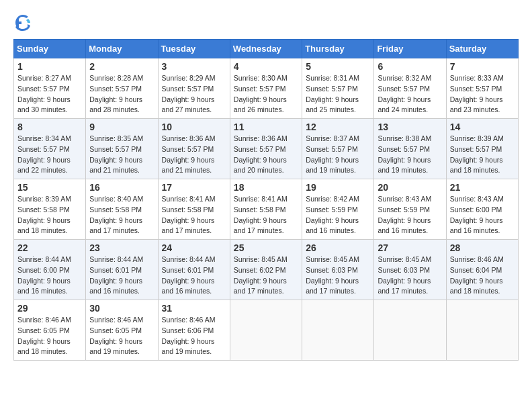 The height and width of the screenshot is (411, 532). Describe the element at coordinates (44, 215) in the screenshot. I see `day-info: Sunrise: 8:39 AMSunset: 5:58 PMDaylight:…` at that location.